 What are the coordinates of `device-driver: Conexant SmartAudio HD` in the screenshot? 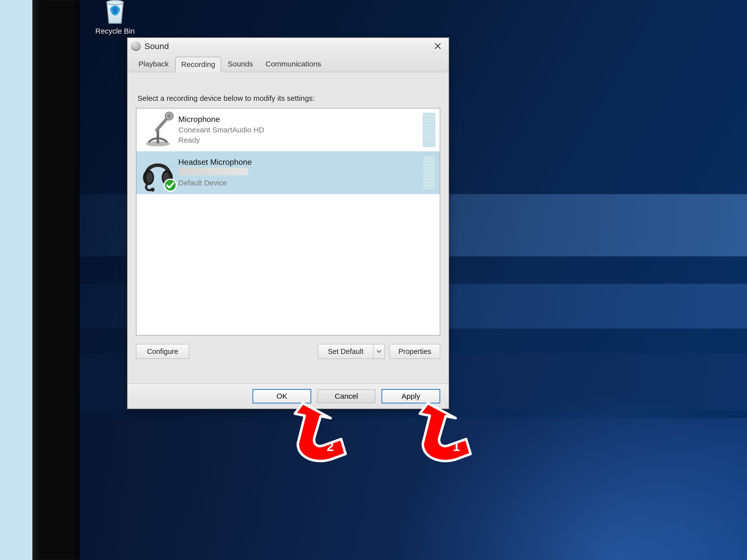 It's located at (301, 130).